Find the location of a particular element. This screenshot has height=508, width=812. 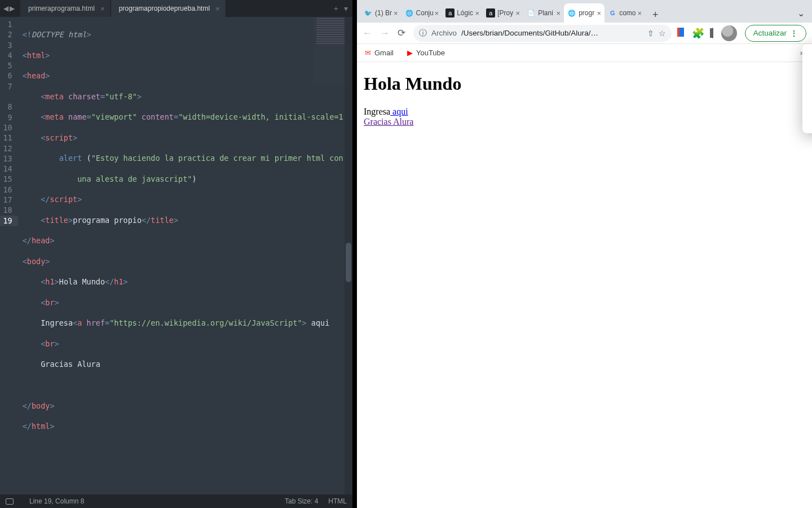

split-divider is located at coordinates (355, 254).